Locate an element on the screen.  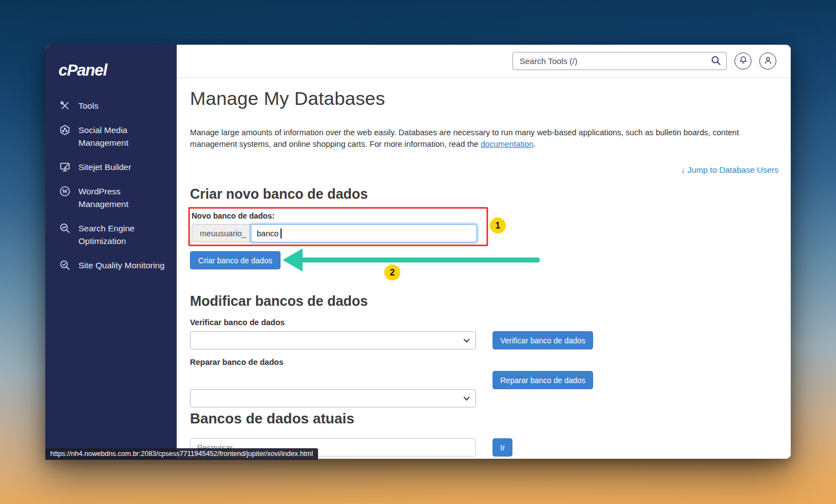
search-input is located at coordinates (620, 61).